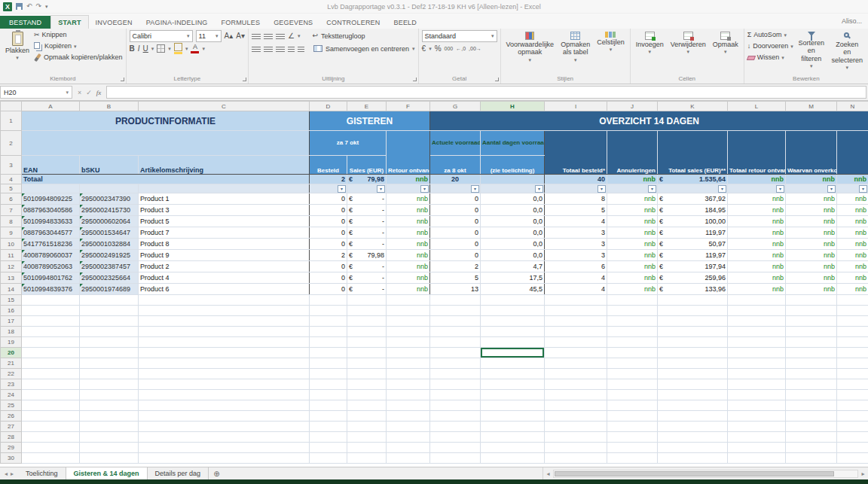 The height and width of the screenshot is (484, 868). I want to click on cell-J9: nnb, so click(633, 233).